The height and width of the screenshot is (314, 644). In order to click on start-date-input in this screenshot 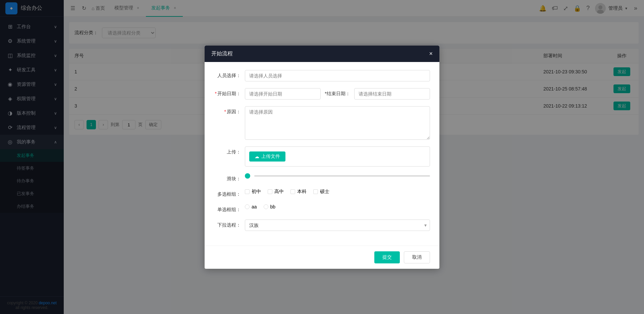, I will do `click(283, 94)`.